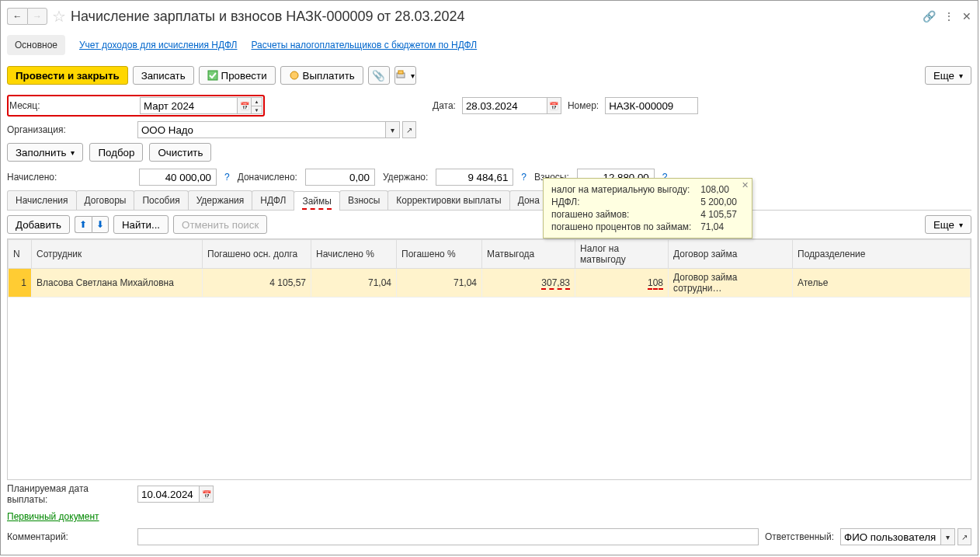 This screenshot has height=557, width=980. I want to click on accrued-label: Начислено:, so click(69, 177).